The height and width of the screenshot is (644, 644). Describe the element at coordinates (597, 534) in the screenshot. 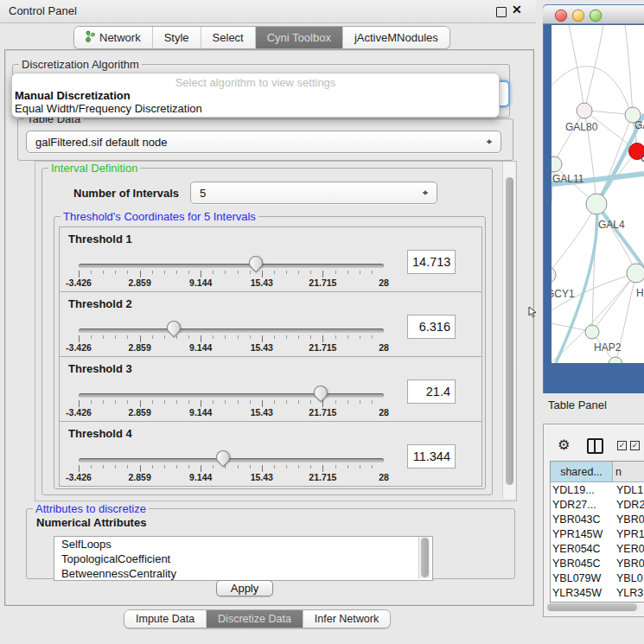

I see `table-row: YPR145WYPR1` at that location.